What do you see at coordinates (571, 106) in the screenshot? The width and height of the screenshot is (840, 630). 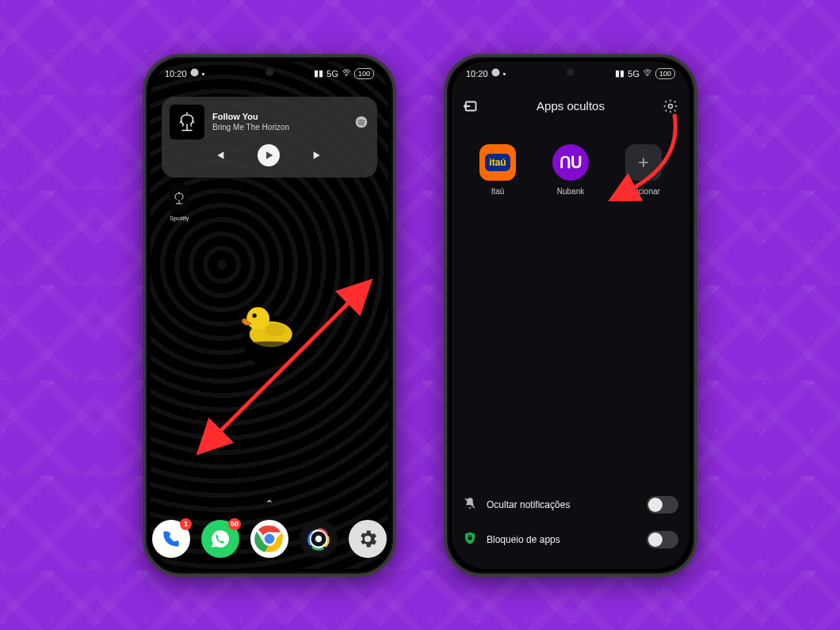 I see `screen-header: Apps ocultos` at bounding box center [571, 106].